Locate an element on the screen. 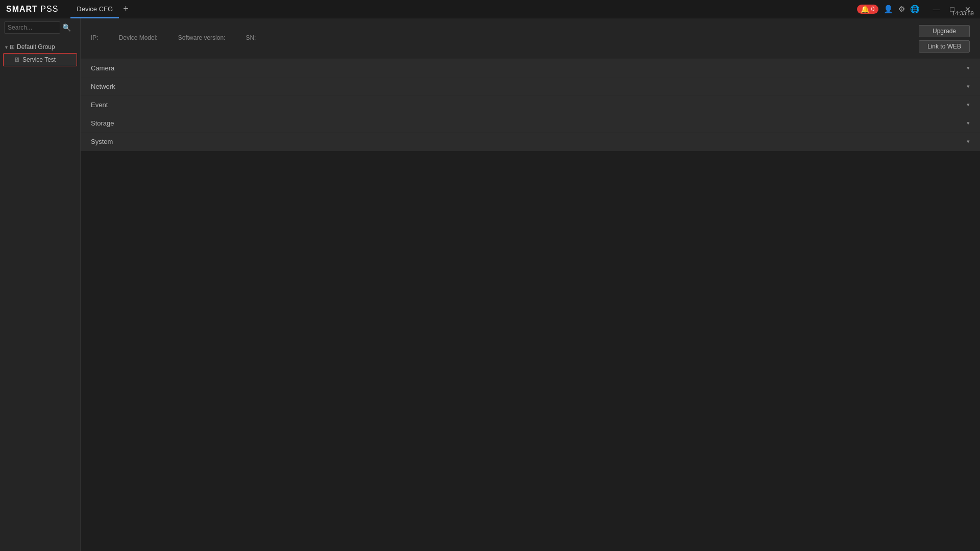 Image resolution: width=980 pixels, height=551 pixels. app-name-smart: SMART is located at coordinates (22, 9).